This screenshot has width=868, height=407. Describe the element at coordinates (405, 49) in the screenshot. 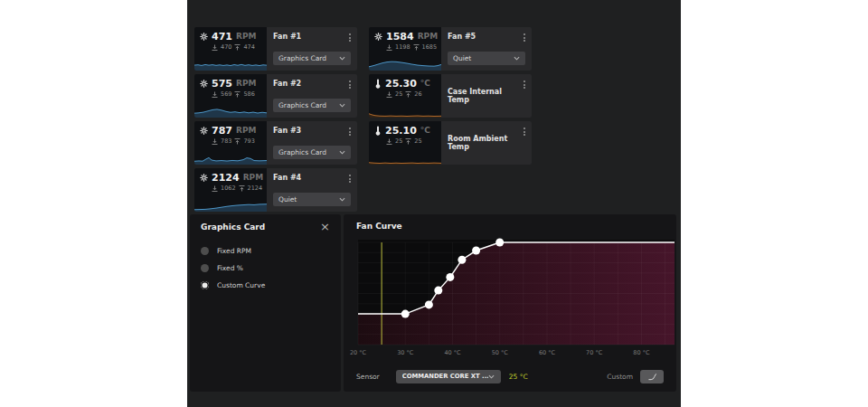

I see `fan-reading-panel: 1584 RPM 1198 1685` at that location.